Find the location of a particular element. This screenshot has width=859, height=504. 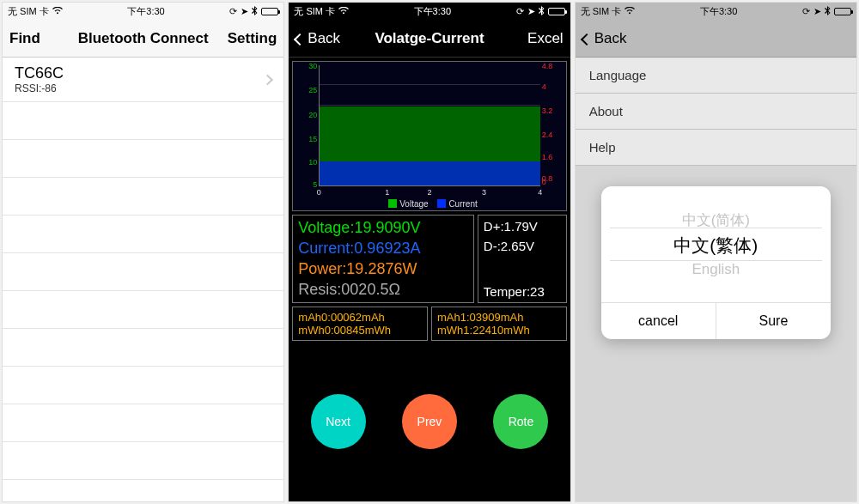

excel-button: Excel is located at coordinates (533, 39).